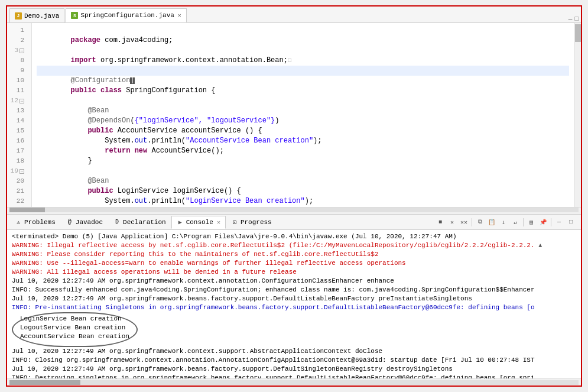 Image resolution: width=588 pixels, height=392 pixels. I want to click on keyword-package: package, so click(86, 40).